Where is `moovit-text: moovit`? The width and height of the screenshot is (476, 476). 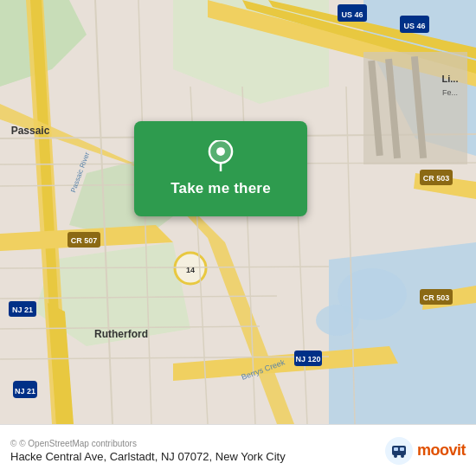
moovit-text: moovit is located at coordinates (441, 450).